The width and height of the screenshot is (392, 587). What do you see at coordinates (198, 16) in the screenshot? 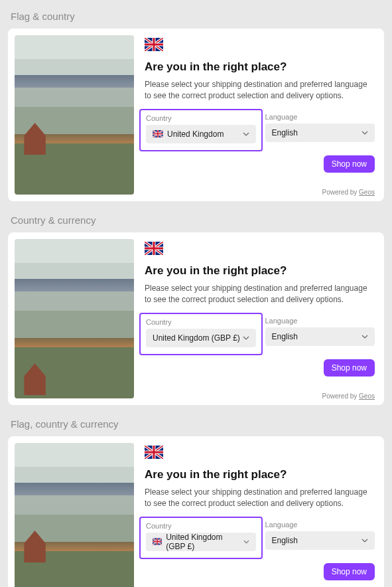
I see `section-title: Flag & country` at bounding box center [198, 16].